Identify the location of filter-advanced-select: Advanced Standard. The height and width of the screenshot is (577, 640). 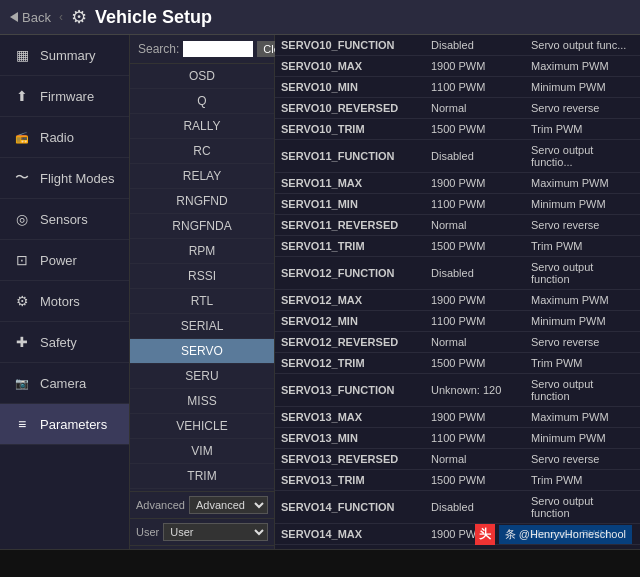
(228, 505).